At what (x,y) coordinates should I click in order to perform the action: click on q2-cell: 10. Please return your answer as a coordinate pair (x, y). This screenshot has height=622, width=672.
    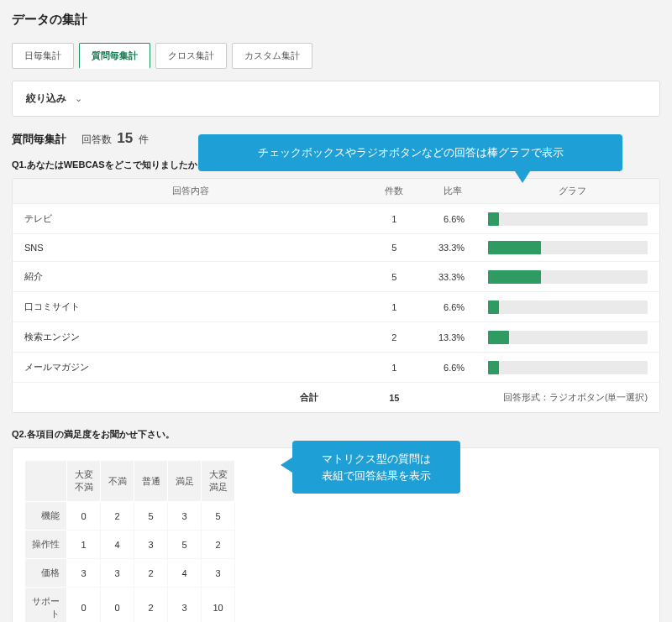
    Looking at the image, I should click on (218, 605).